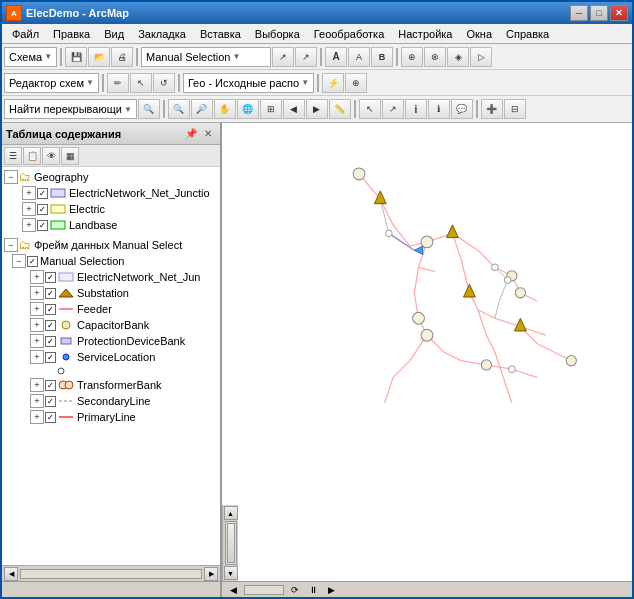 The height and width of the screenshot is (599, 634). Describe the element at coordinates (458, 57) in the screenshot. I see `tb-extra3: ◈` at that location.